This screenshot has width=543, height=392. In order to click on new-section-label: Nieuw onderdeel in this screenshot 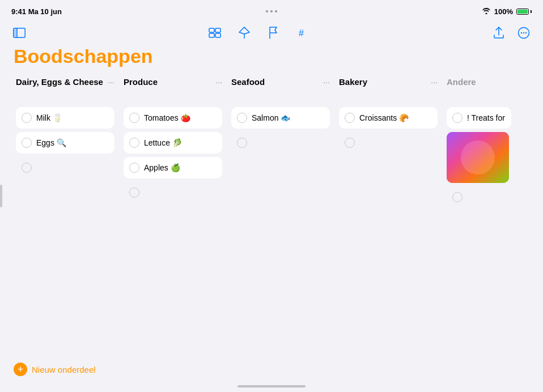, I will do `click(63, 369)`.